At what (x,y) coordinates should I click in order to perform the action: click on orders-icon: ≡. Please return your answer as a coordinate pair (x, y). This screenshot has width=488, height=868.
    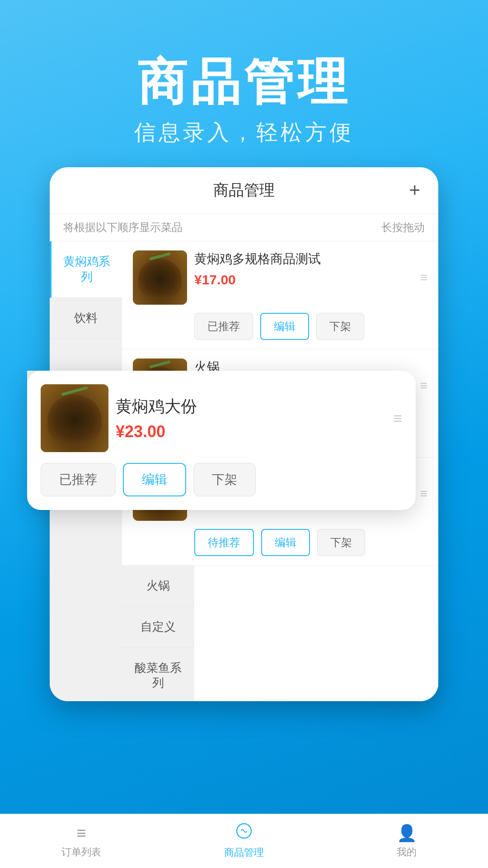
    Looking at the image, I should click on (81, 833).